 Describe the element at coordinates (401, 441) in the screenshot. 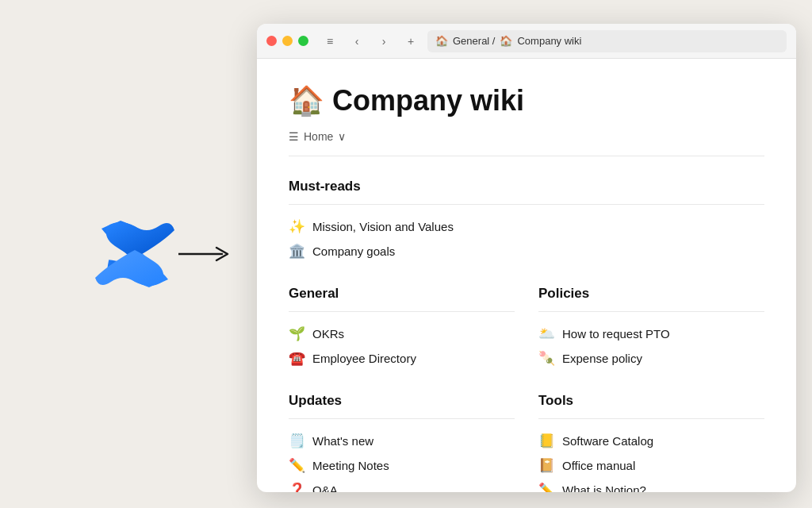

I see `whats-new-link: 🗒️ What's new` at that location.